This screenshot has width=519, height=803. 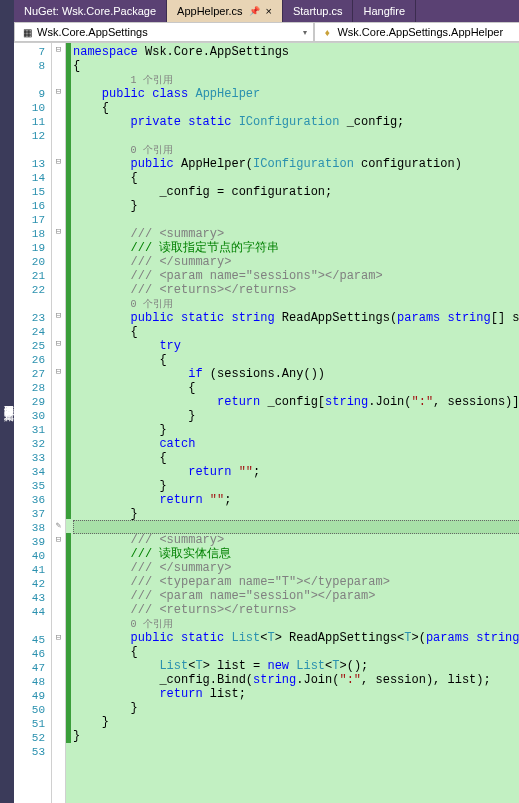 I want to click on tab-startup: Startup.cs, so click(x=318, y=11).